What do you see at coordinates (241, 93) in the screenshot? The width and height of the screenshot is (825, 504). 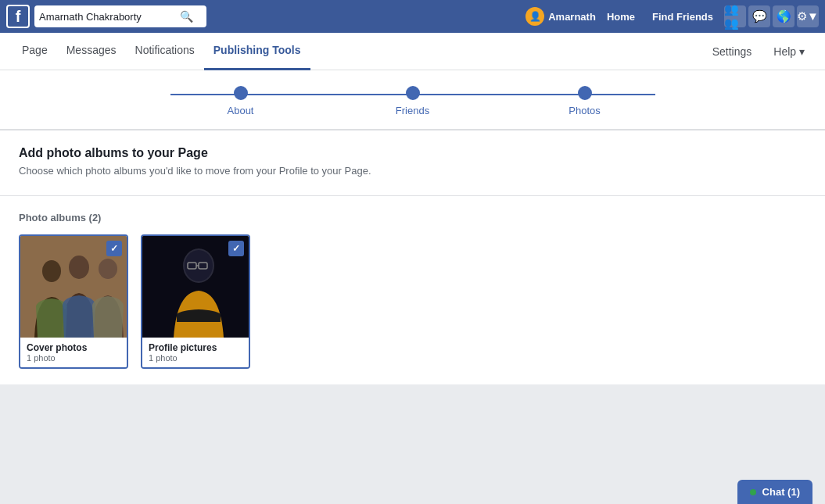 I see `step-dot-about` at bounding box center [241, 93].